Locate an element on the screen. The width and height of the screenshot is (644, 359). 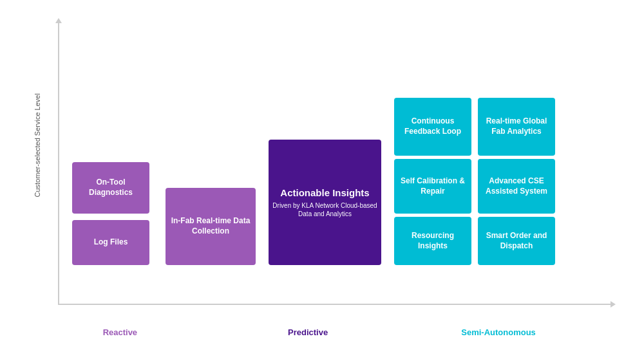
block-resourcing-title: Resourcing Insights is located at coordinates (433, 241).